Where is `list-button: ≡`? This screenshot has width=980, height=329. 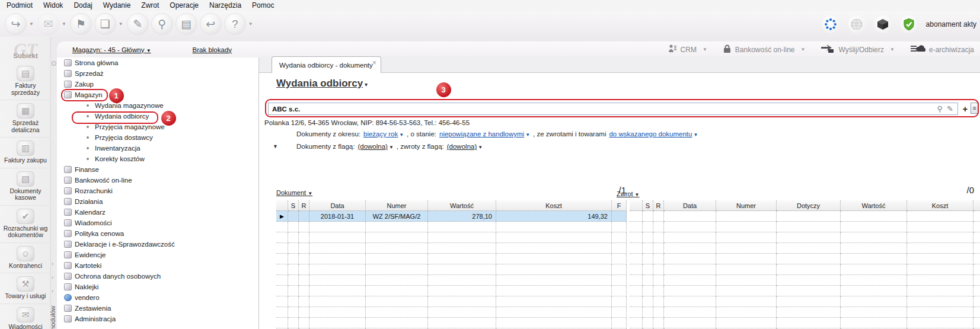
list-button: ≡ is located at coordinates (975, 108).